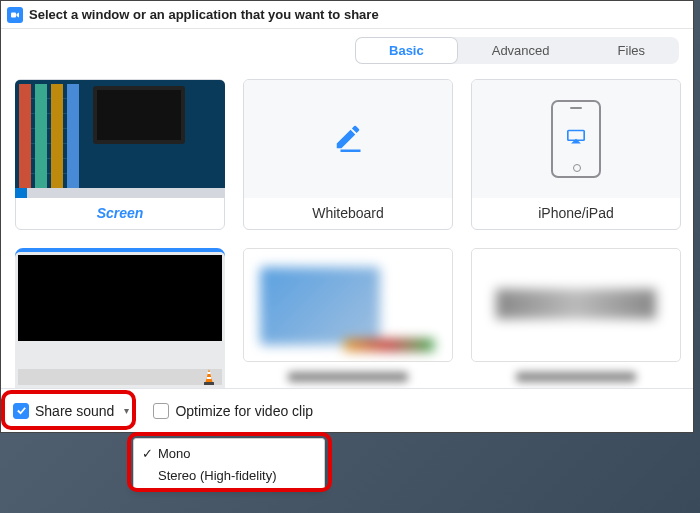 This screenshot has height=513, width=700. Describe the element at coordinates (347, 15) in the screenshot. I see `titlebar: Select a window or an application that y…` at that location.